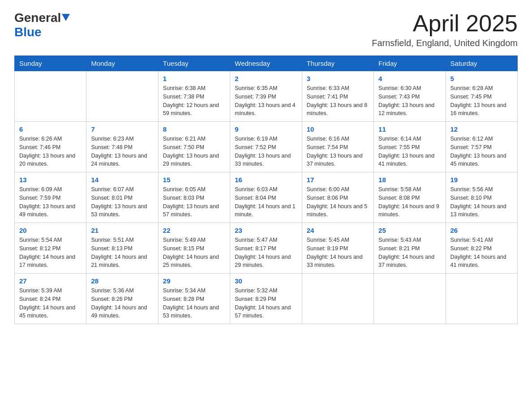 This screenshot has width=532, height=411. I want to click on calendar-week-row: 6Sunrise: 6:26 AMSunset: 7:46 PMDaylight…, so click(266, 147).